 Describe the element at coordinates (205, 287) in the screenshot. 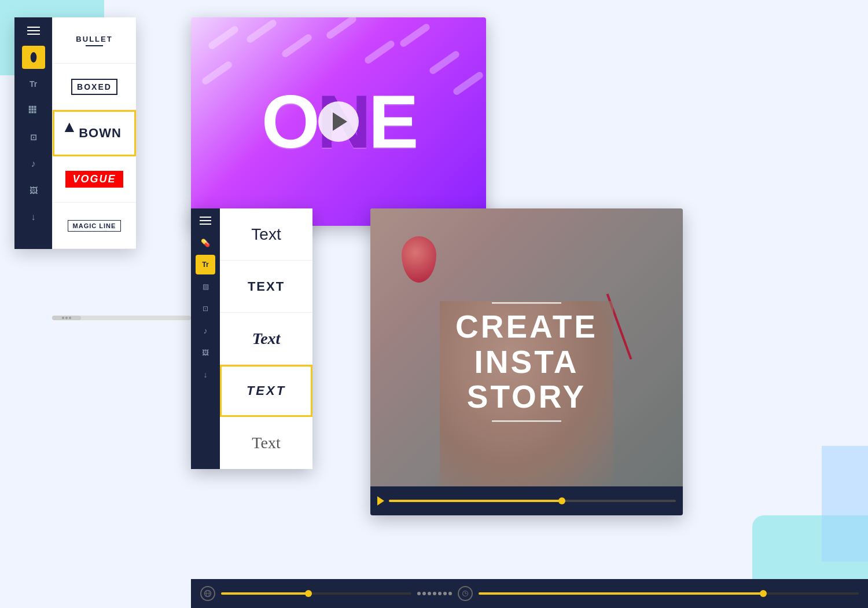

I see `pattern-icon-front: ▨` at that location.